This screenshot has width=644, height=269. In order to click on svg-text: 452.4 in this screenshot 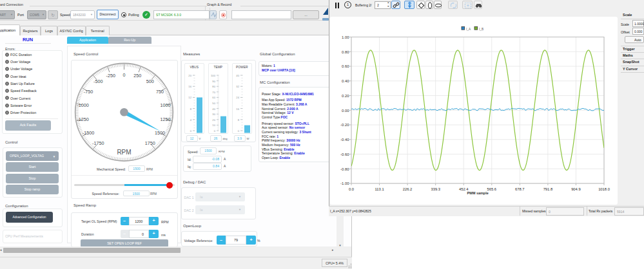, I will do `click(464, 189)`.